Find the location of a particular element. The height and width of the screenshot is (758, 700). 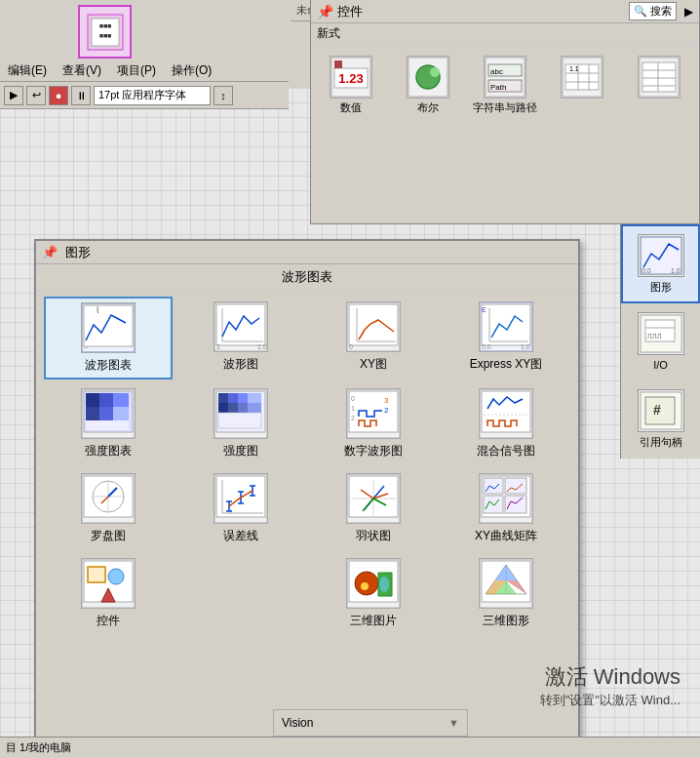

graphics-xy-matrix: XY曲线矩阵 is located at coordinates (506, 509).